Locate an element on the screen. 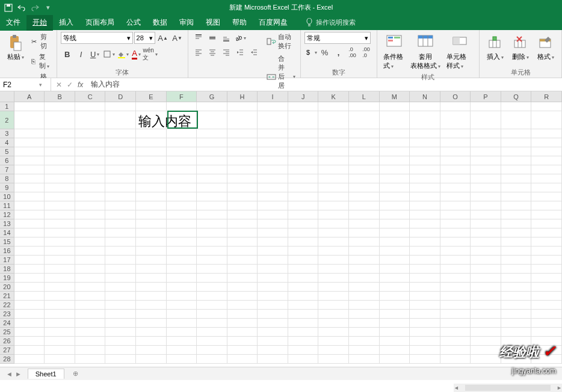  cell-F16 is located at coordinates (182, 251).